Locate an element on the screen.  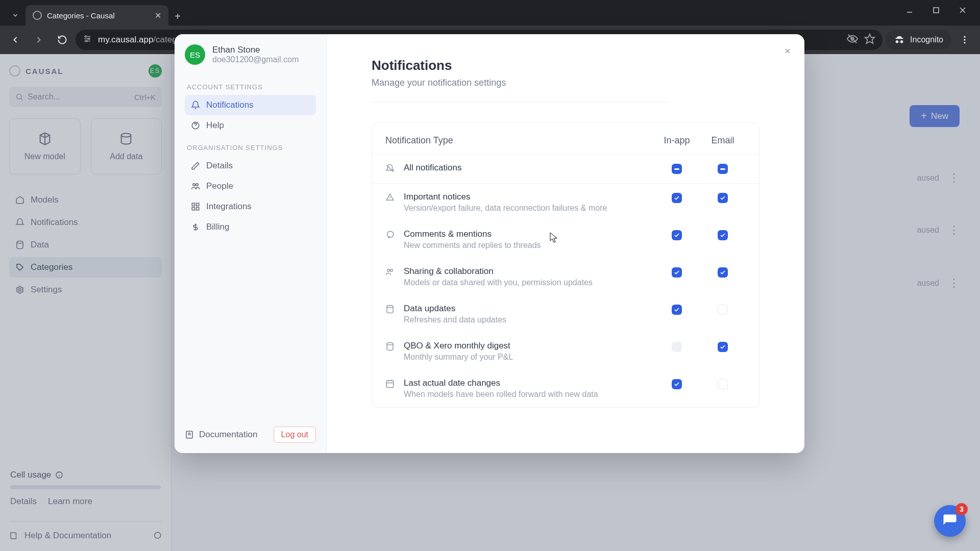
sidebar-item-people: People is located at coordinates (250, 186).